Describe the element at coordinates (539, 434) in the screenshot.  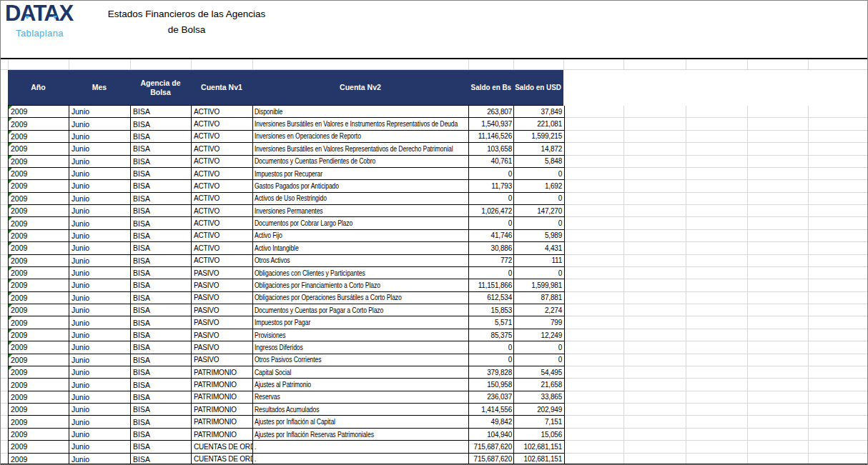
I see `cell-usd: 15,056` at that location.